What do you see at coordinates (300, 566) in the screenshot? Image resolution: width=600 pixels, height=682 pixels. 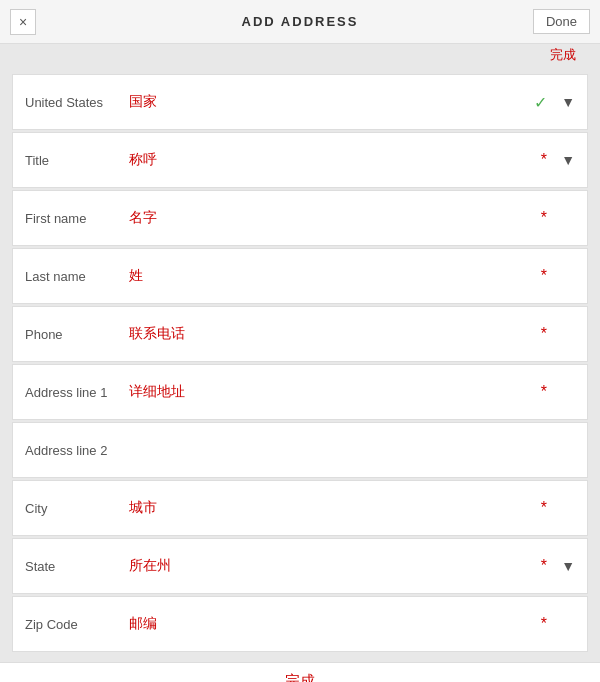 I see `form-row-state: State所在州*▼` at bounding box center [300, 566].